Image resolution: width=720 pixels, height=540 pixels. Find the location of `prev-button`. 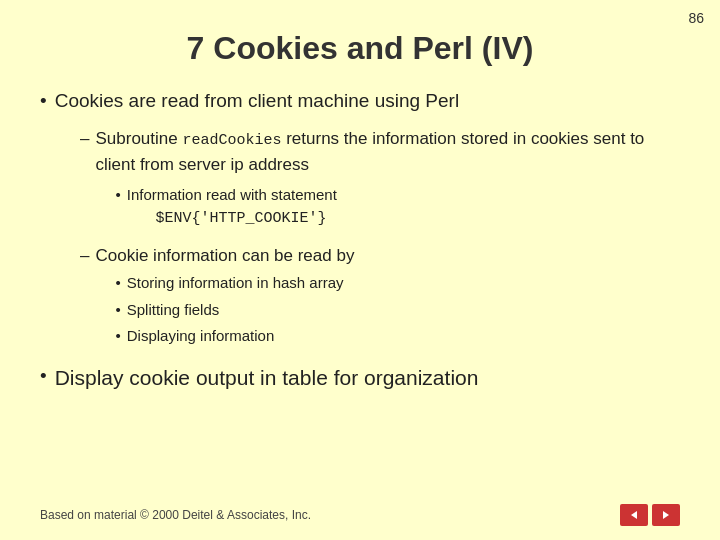

prev-button is located at coordinates (634, 515).